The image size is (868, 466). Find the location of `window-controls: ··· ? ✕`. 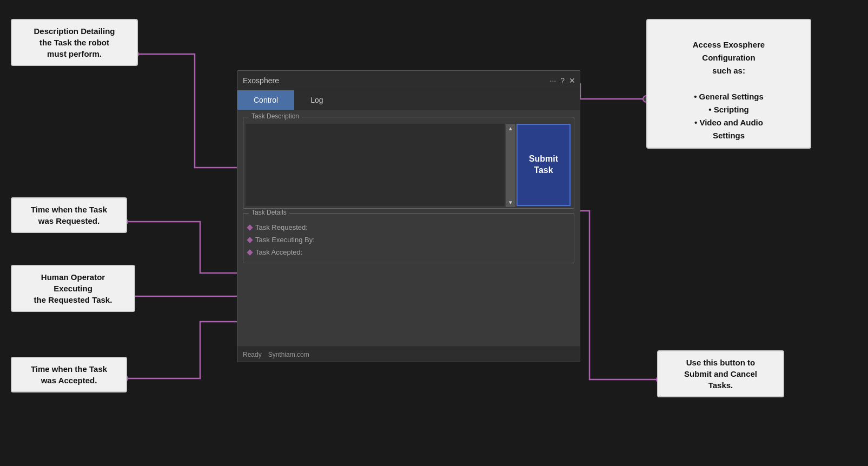

window-controls: ··· ? ✕ is located at coordinates (562, 81).